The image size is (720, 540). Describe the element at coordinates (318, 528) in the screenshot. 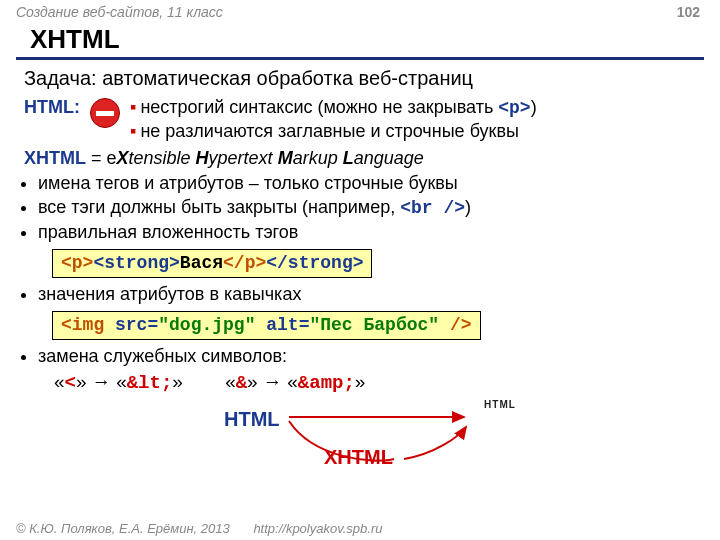

I see `footer-link: http://kpolyakov.spb.ru` at that location.